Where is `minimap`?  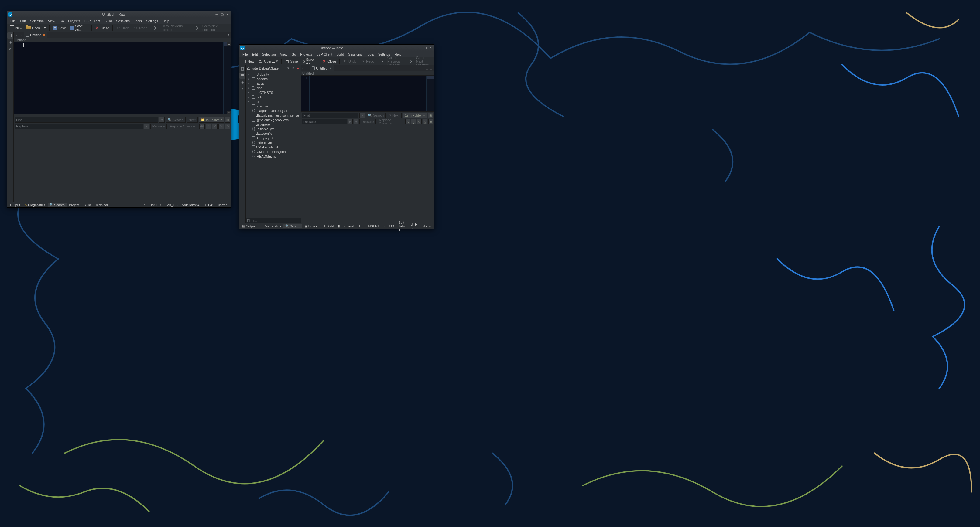
minimap is located at coordinates (430, 94).